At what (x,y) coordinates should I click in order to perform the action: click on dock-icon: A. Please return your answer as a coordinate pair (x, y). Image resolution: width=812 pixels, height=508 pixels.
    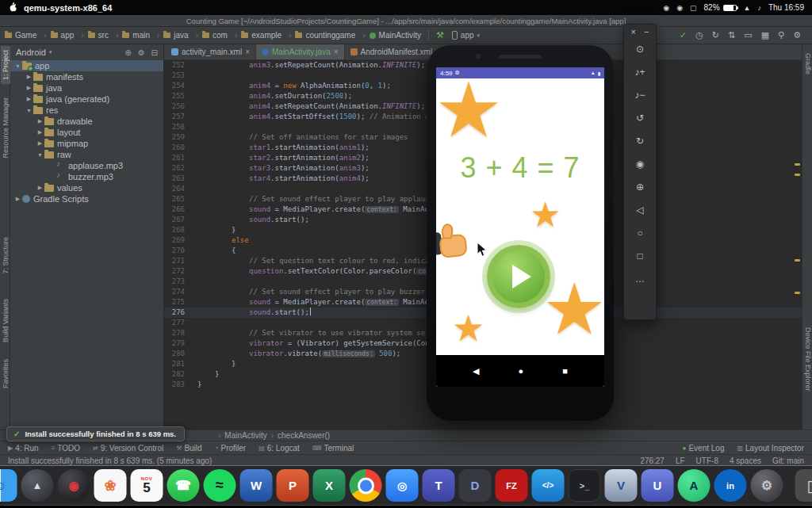
    Looking at the image, I should click on (695, 485).